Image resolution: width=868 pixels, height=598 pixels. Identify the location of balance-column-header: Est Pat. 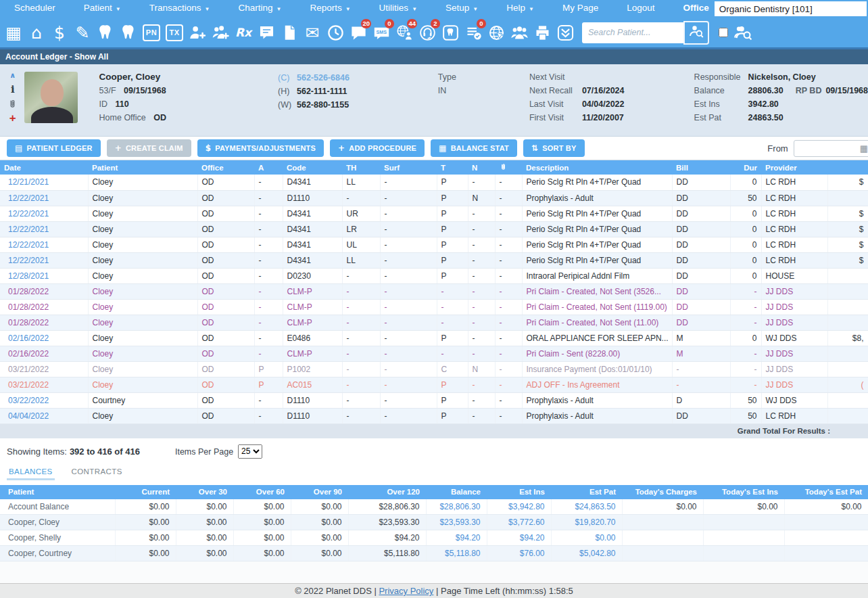
(587, 492).